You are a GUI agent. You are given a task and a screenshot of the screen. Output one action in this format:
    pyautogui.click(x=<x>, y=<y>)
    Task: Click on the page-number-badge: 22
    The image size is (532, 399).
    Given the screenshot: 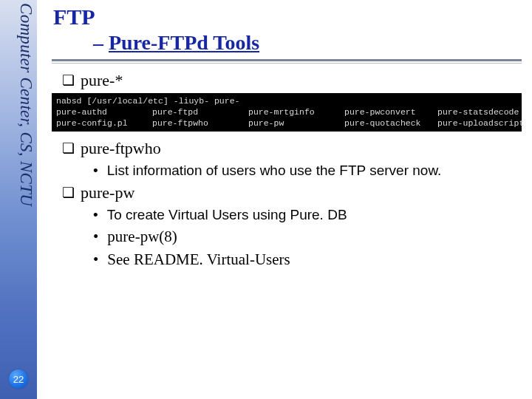 What is the action you would take?
    pyautogui.click(x=18, y=379)
    